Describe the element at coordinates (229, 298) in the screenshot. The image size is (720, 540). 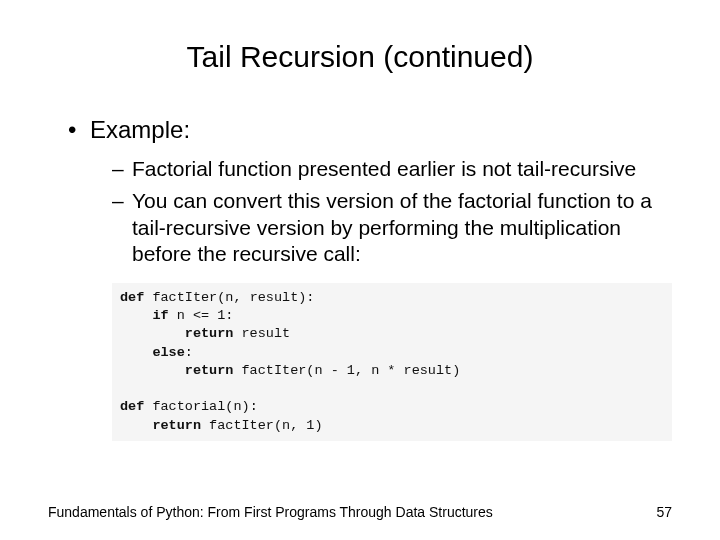
I see `code-l1-rest: factIter(n, result):` at that location.